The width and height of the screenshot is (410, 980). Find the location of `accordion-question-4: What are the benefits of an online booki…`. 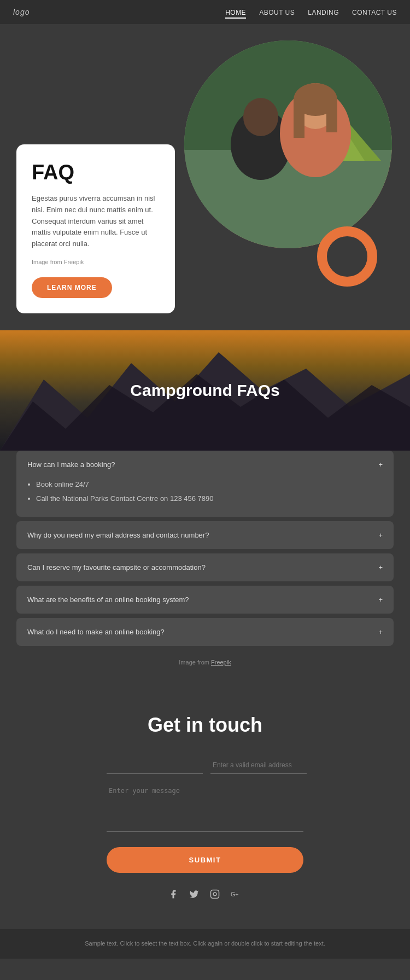

accordion-question-4: What are the benefits of an online booki… is located at coordinates (108, 599).